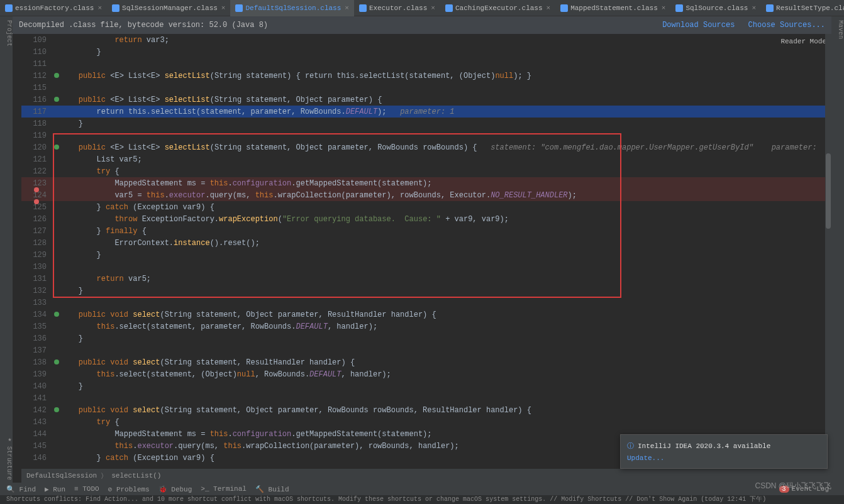 This screenshot has height=504, width=844. Describe the element at coordinates (36, 100) in the screenshot. I see `line-number: 116` at that location.